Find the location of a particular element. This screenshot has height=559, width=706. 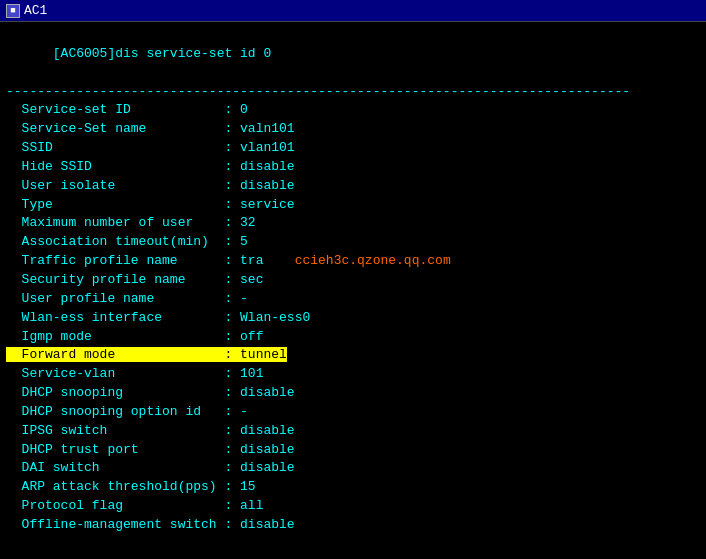

table-row: Hide SSID : disable is located at coordinates (353, 168).